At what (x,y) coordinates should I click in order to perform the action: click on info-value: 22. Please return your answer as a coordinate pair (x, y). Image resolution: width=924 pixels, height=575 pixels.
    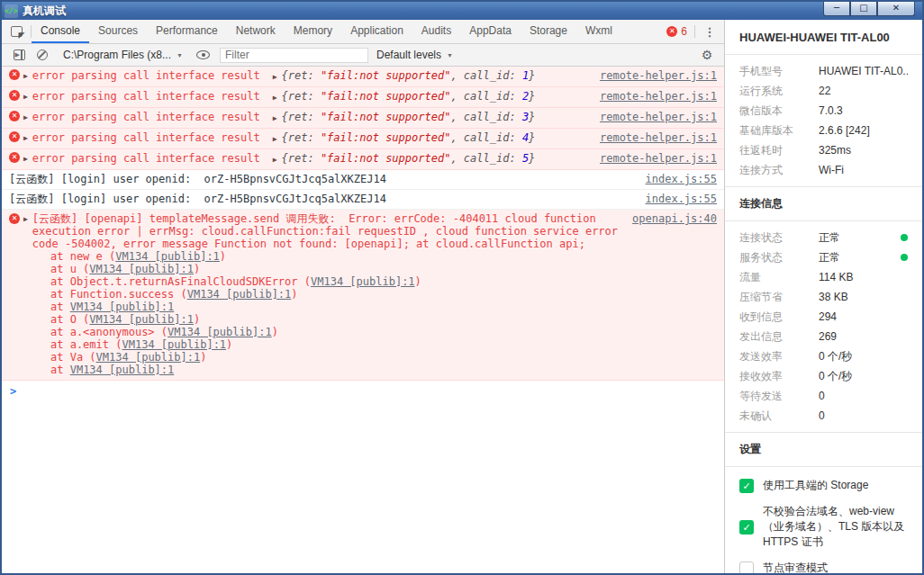
    Looking at the image, I should click on (863, 91).